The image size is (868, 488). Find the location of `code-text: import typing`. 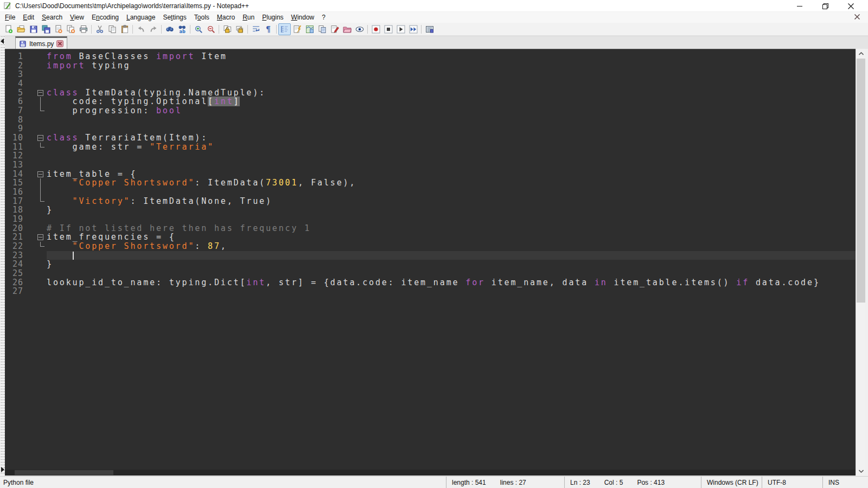

code-text: import typing is located at coordinates (451, 66).